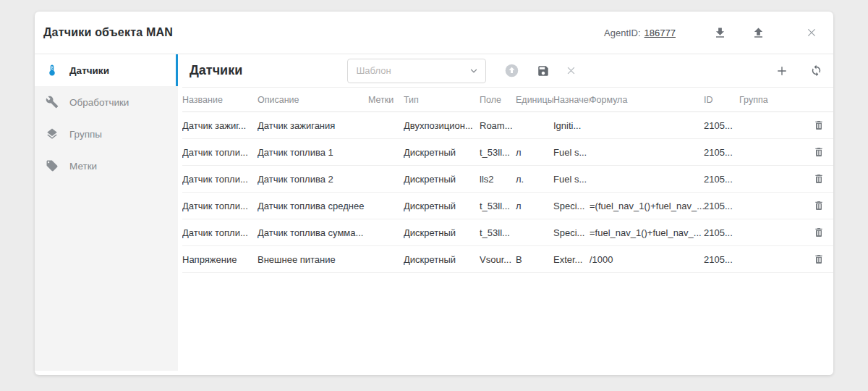  What do you see at coordinates (571, 71) in the screenshot?
I see `clear-icon` at bounding box center [571, 71].